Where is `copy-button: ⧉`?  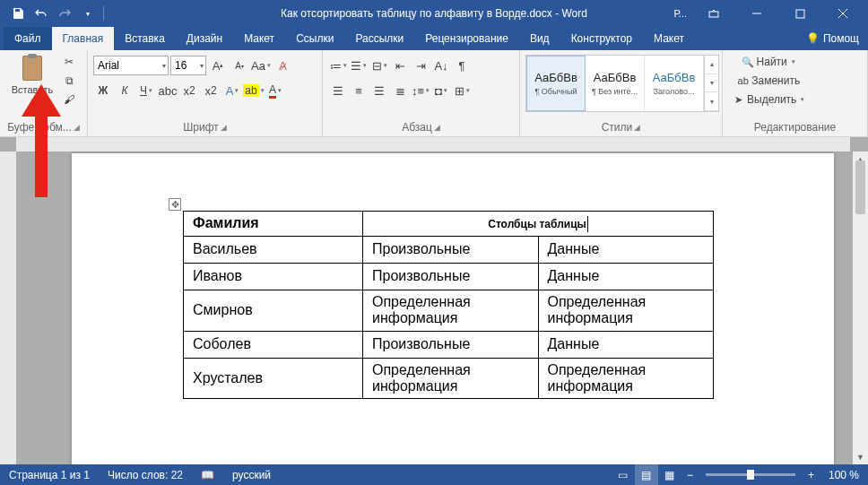
copy-button: ⧉ is located at coordinates (69, 81).